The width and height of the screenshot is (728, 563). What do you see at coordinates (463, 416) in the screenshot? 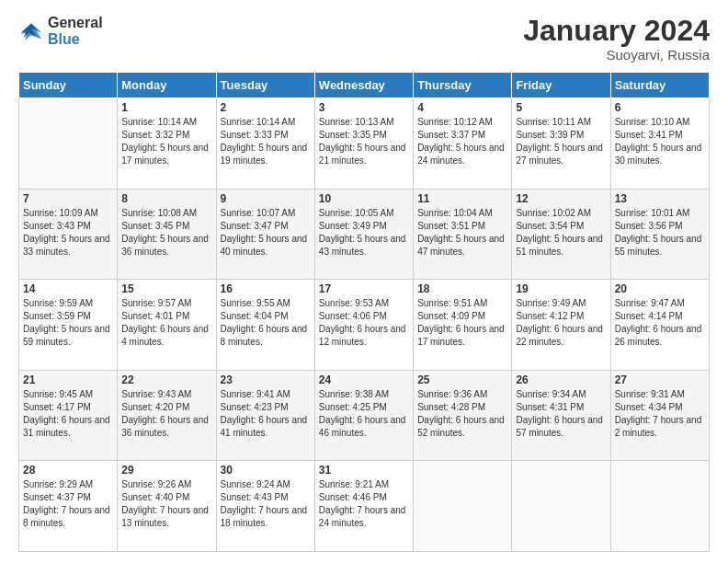
I see `calendar-cell-w4d5: 25 Sunrise: 9:36 AM Sunset: 4:28 PM Dayl…` at bounding box center [463, 416].